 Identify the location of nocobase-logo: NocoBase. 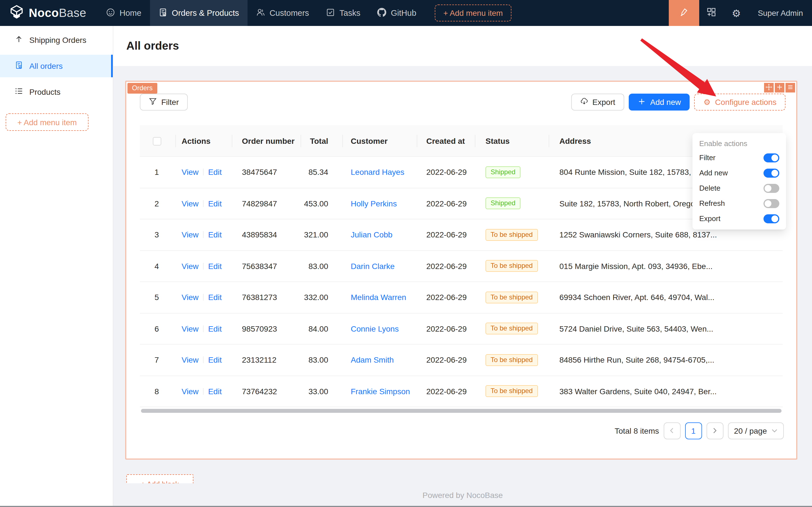
(49, 13).